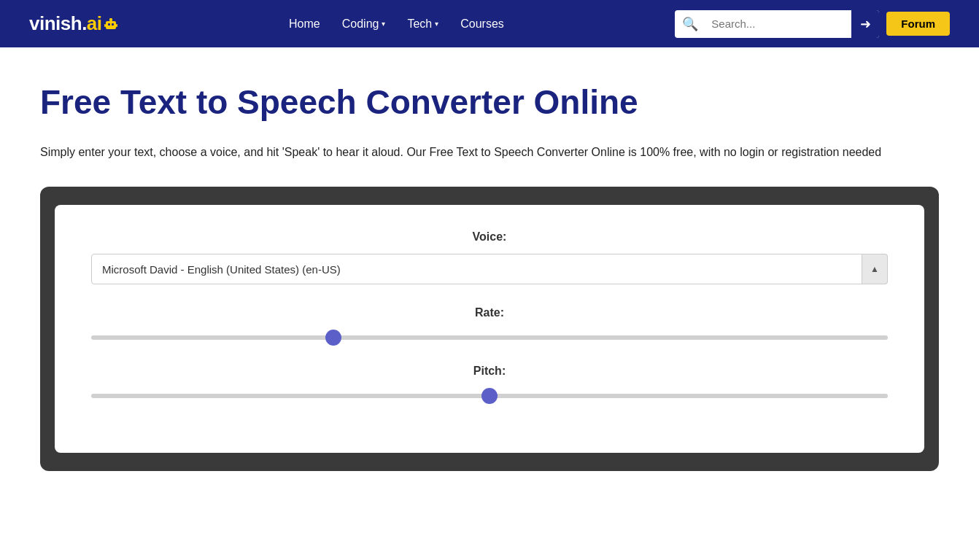 This screenshot has height=560, width=979. What do you see at coordinates (74, 23) in the screenshot?
I see `logo: vinish.ai` at bounding box center [74, 23].